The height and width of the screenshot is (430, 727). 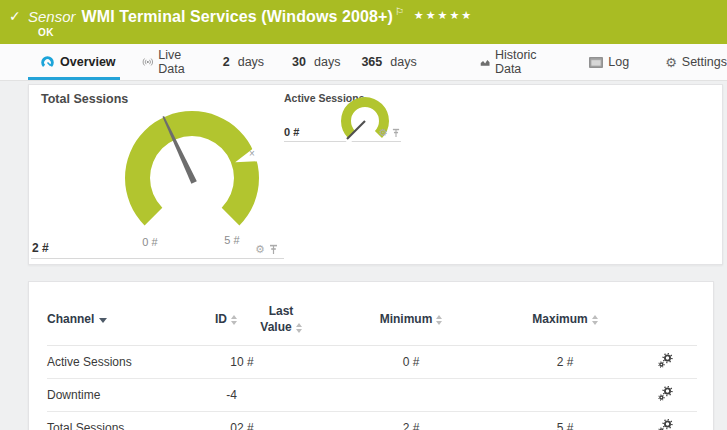 I want to click on tab-settings: ⚙ Settings, so click(x=696, y=62).